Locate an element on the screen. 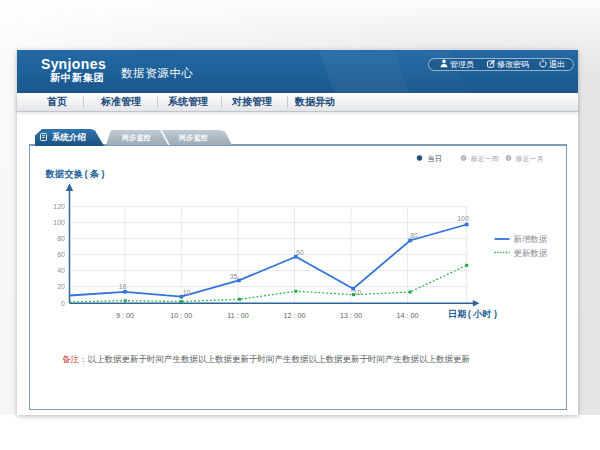 The width and height of the screenshot is (600, 450). svg-text: 9 : 00 is located at coordinates (125, 316).